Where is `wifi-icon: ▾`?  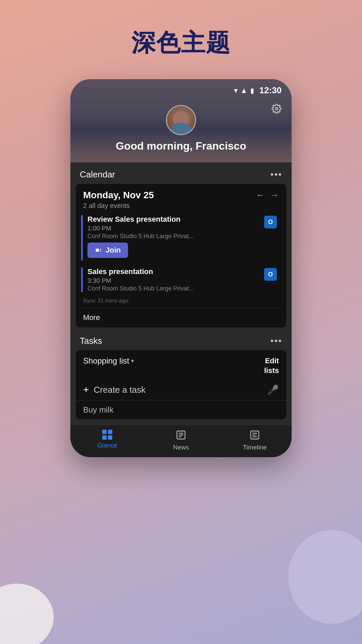 wifi-icon: ▾ is located at coordinates (236, 91).